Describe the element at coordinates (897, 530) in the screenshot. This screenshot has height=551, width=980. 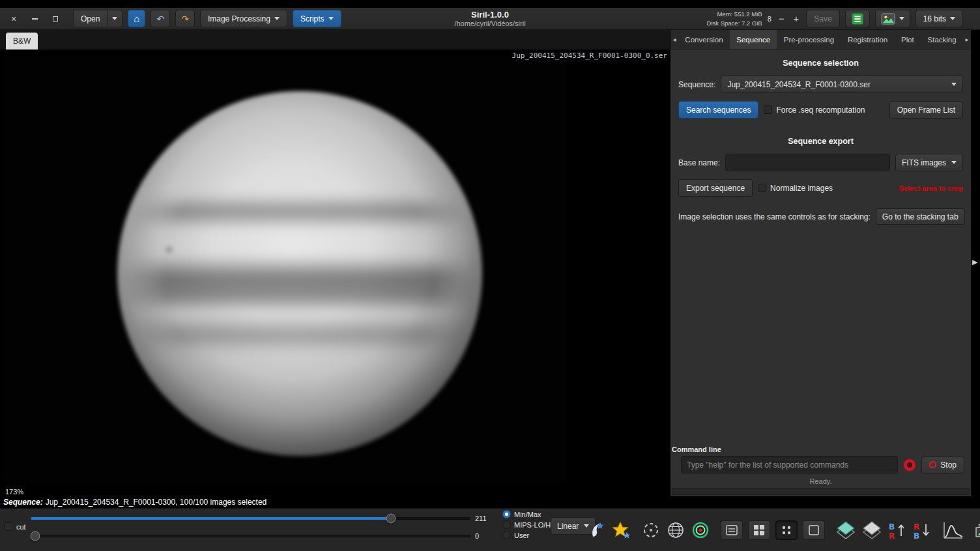
I see `blue-red-shift-icon: BR` at that location.